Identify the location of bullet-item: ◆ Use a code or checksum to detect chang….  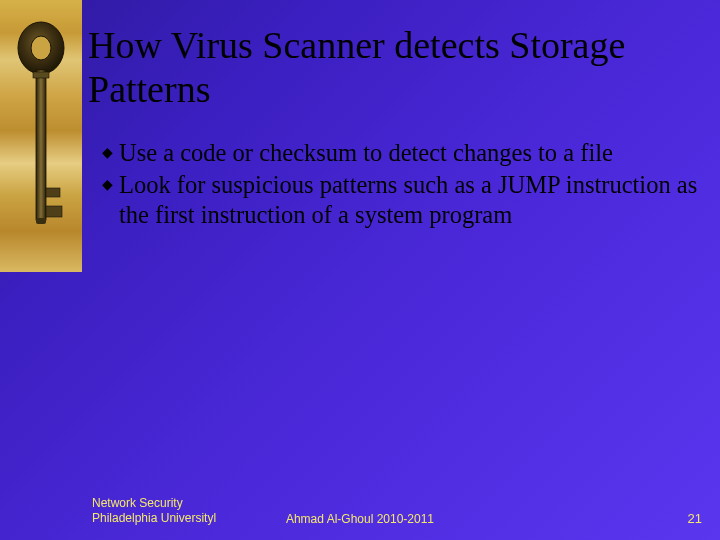
(402, 153).